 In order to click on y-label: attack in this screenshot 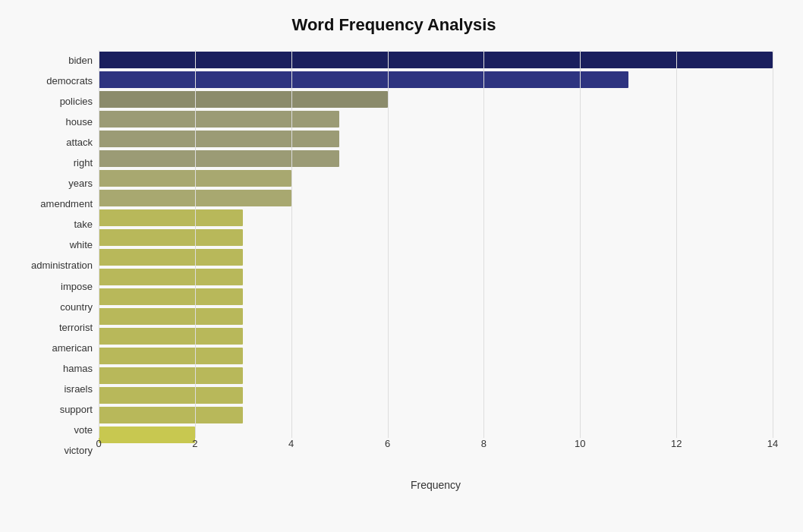, I will do `click(79, 143)`.